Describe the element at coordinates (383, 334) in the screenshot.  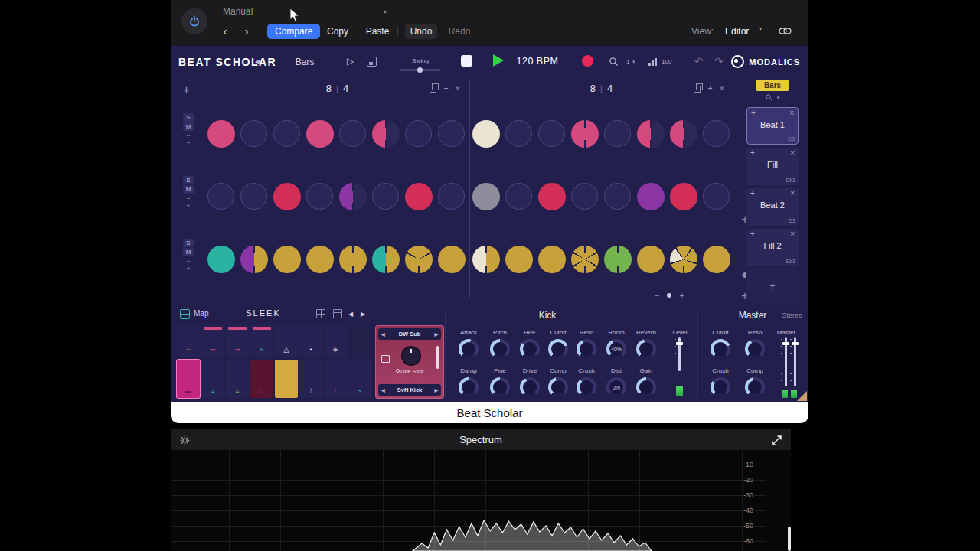
I see `prev-icon: ◀` at that location.